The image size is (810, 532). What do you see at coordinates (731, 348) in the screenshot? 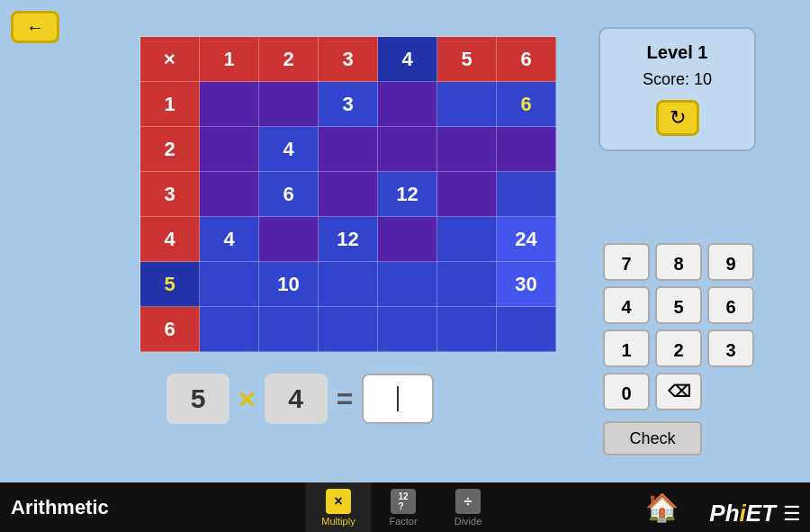
I see `numpad-3: 3` at bounding box center [731, 348].